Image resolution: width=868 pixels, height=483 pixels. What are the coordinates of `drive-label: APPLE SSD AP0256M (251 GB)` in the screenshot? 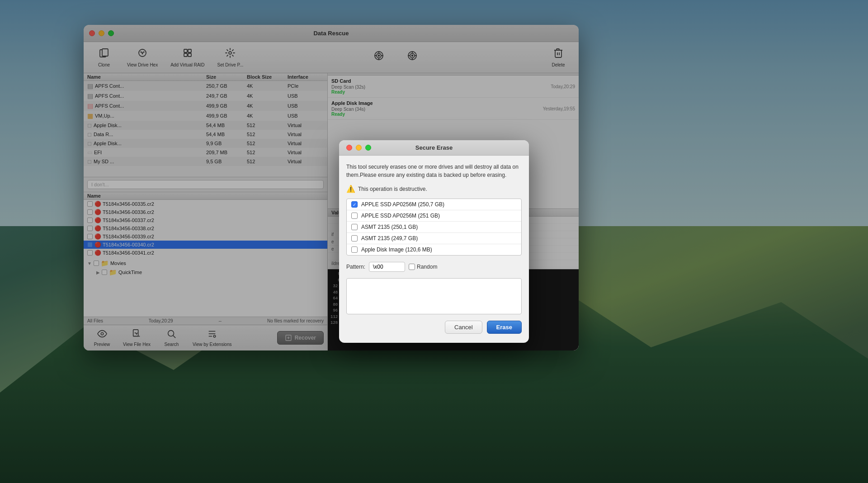 It's located at (401, 216).